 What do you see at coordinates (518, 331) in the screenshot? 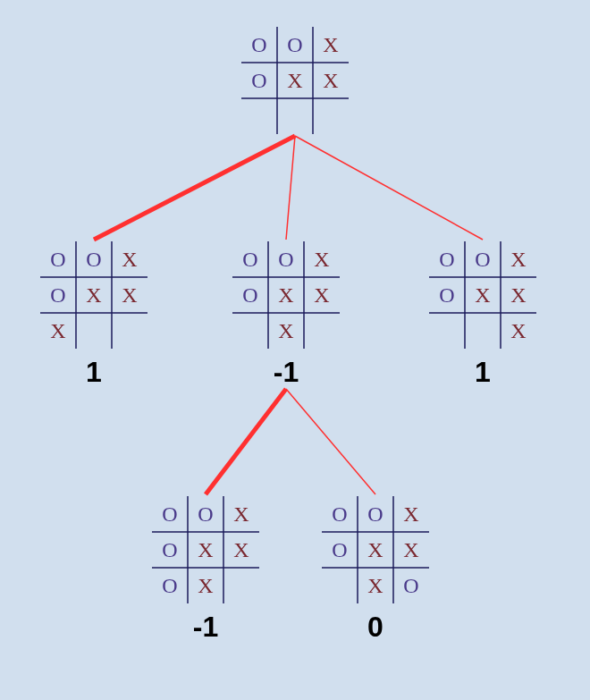
I see `cell-8: X` at bounding box center [518, 331].